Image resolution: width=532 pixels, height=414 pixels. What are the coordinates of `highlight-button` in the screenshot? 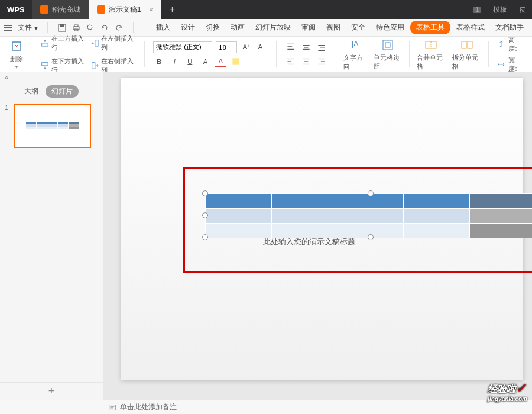 It's located at (236, 62).